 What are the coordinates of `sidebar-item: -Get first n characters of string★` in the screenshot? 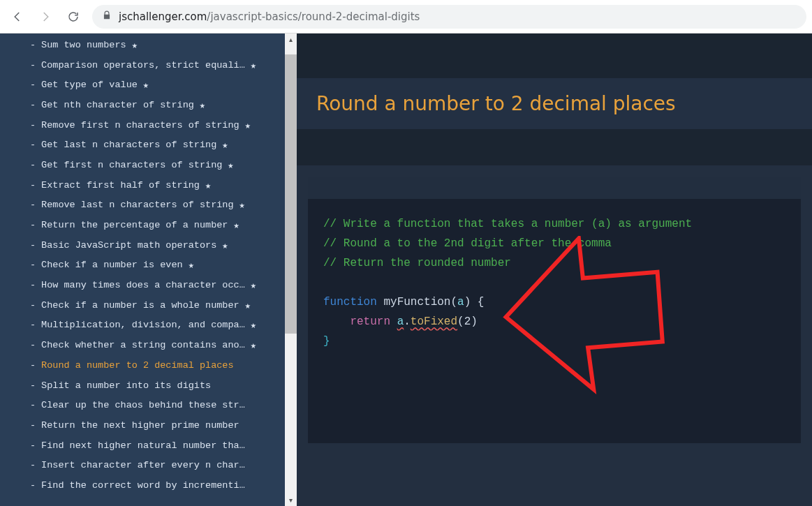 It's located at (148, 165).